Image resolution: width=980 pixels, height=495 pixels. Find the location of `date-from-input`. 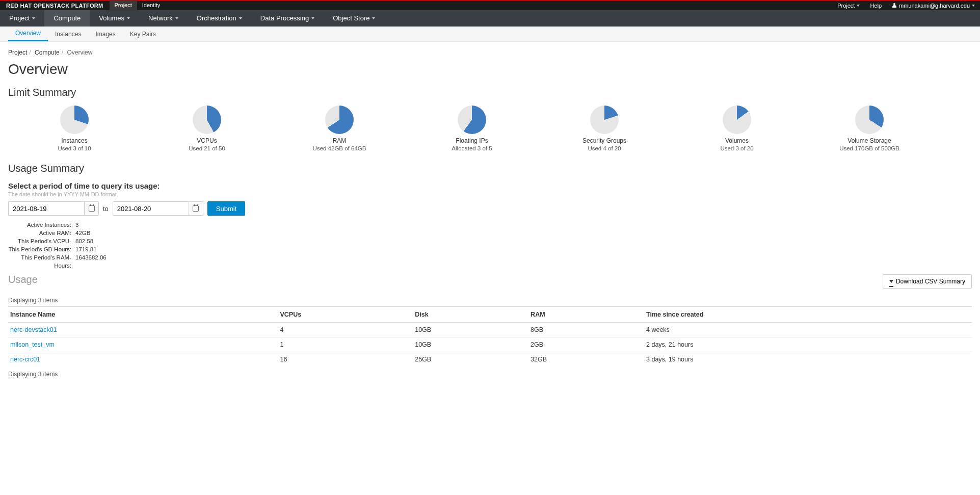

date-from-input is located at coordinates (46, 209).